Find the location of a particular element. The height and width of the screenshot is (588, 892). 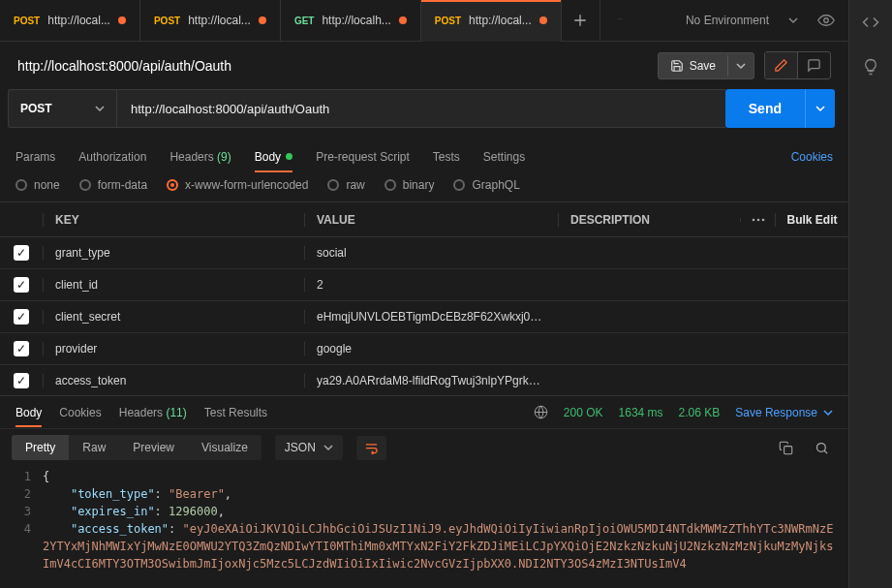

resptab-headers: Headers (11) is located at coordinates (153, 413).